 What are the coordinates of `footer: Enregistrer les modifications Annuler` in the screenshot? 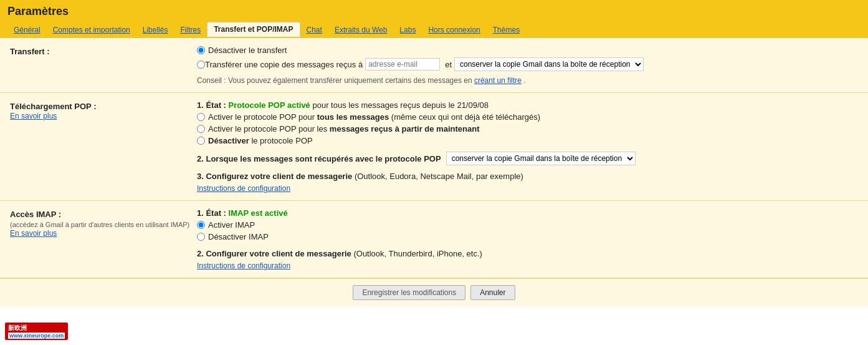 It's located at (434, 292).